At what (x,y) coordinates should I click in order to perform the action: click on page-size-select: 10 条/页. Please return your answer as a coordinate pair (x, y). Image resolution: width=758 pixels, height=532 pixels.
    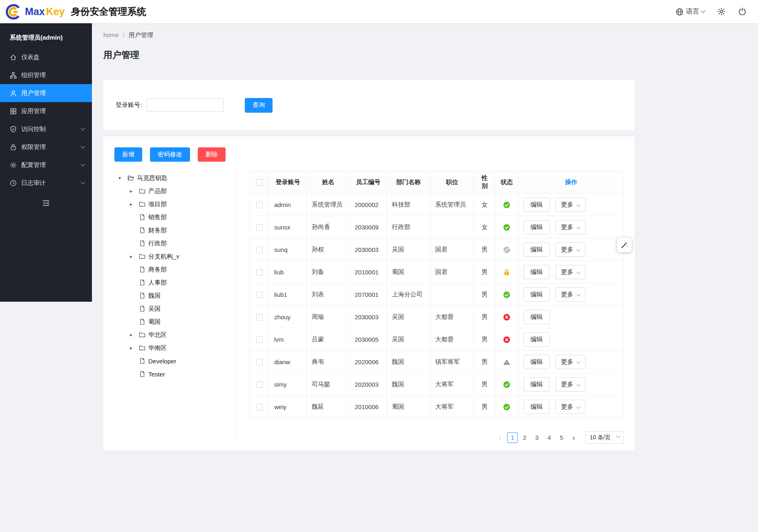
    Looking at the image, I should click on (605, 438).